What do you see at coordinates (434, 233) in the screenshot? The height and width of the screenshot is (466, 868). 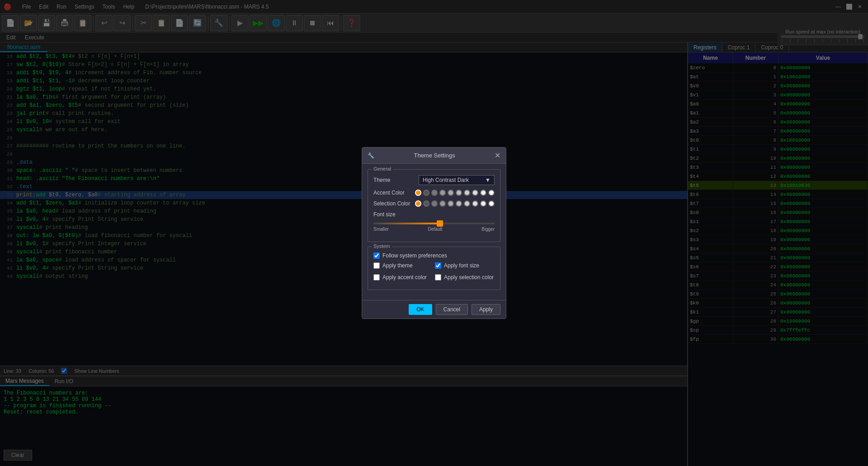 I see `theme-settings-modal: 🔧 Theme Settings ✕ General Theme High Co…` at bounding box center [434, 233].